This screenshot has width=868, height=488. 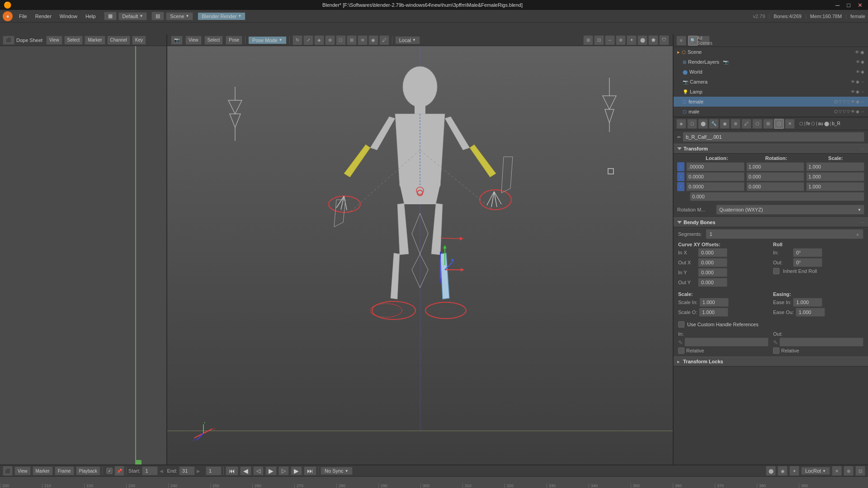 I want to click on vp-btn1: ⊞, so click(x=588, y=40).